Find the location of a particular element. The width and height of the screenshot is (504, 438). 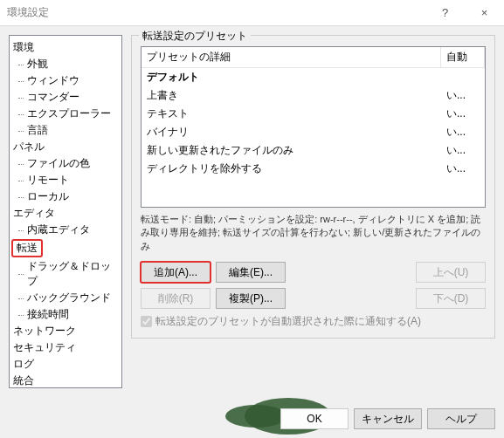

notify-label: 転送設定のプリセットが自動選択された際に通知する(A) is located at coordinates (288, 321).